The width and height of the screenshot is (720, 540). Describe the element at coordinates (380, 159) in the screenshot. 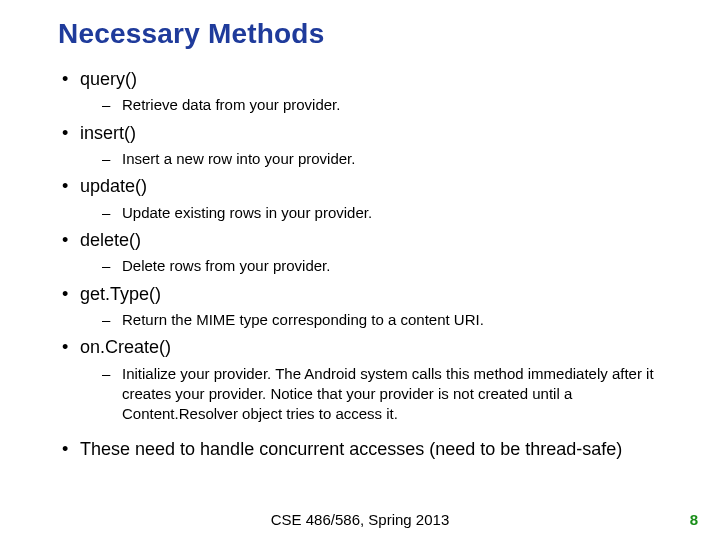

I see `method-desc-list: Insert a new row into your provider.` at that location.